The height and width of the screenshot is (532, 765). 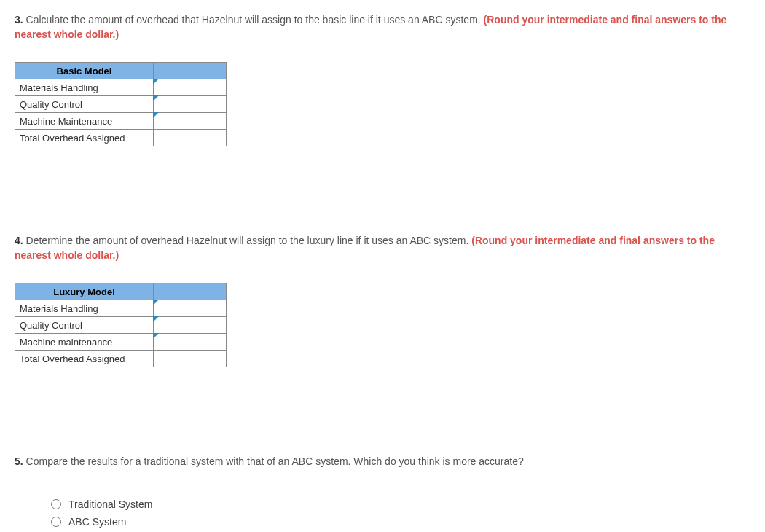 I want to click on q5-radio-traditional, so click(x=56, y=504).